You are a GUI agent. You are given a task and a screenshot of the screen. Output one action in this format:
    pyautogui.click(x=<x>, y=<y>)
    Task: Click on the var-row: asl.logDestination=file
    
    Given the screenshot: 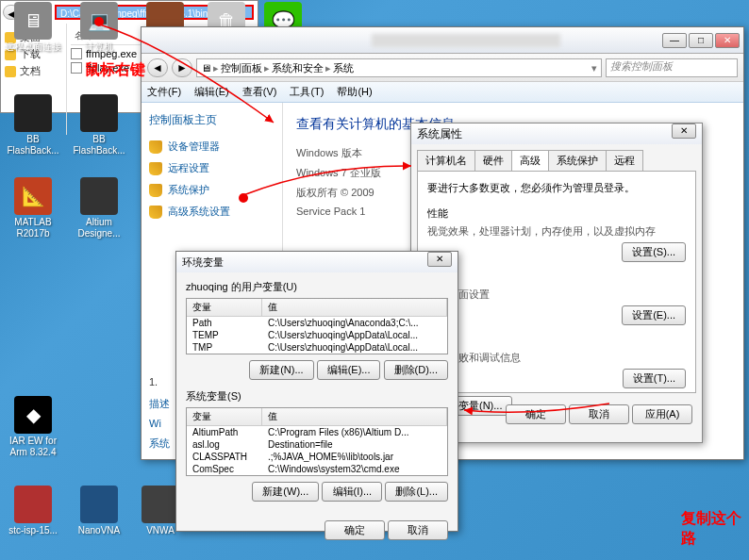 What is the action you would take?
    pyautogui.click(x=317, y=445)
    